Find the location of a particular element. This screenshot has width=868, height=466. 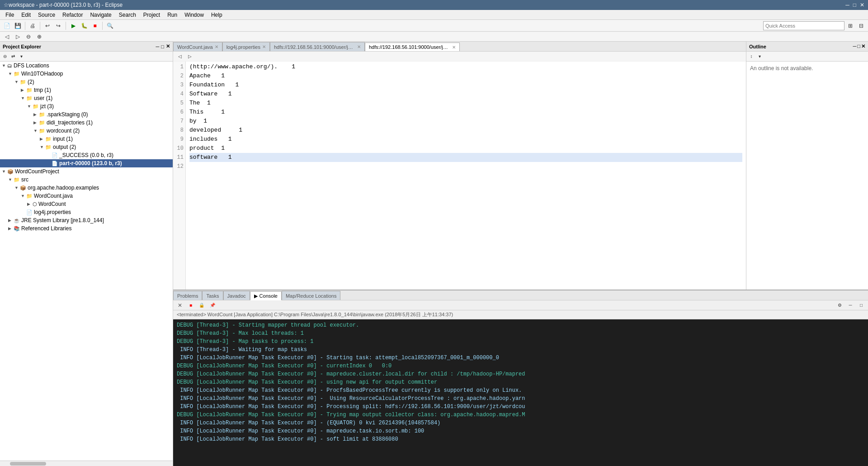

menu-search: Search is located at coordinates (127, 15).